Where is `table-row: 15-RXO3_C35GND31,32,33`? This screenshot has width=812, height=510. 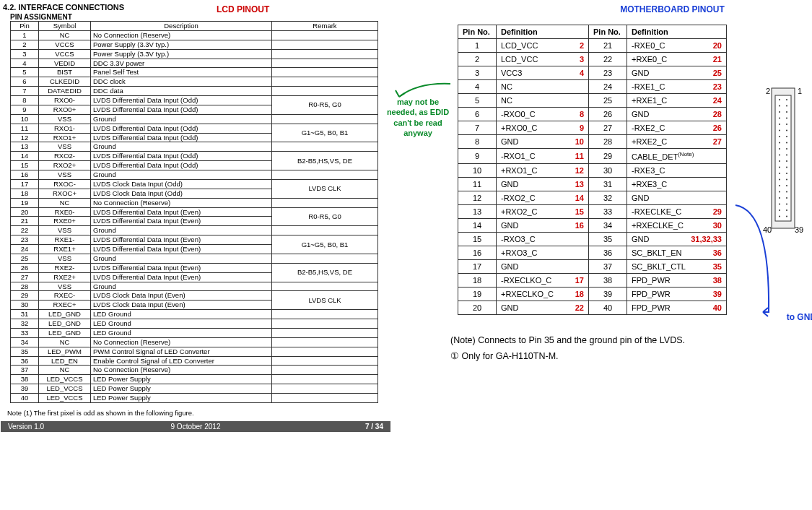 table-row: 15-RXO3_C35GND31,32,33 is located at coordinates (593, 238).